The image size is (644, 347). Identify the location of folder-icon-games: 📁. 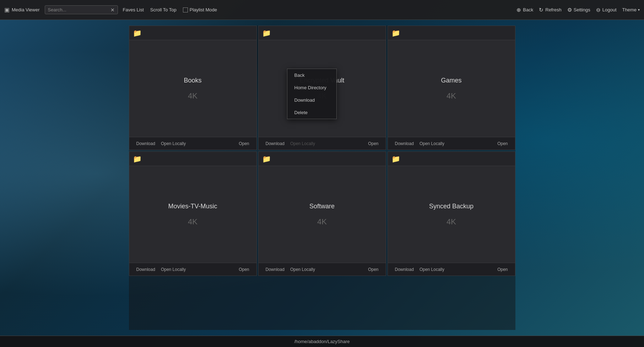
(396, 33).